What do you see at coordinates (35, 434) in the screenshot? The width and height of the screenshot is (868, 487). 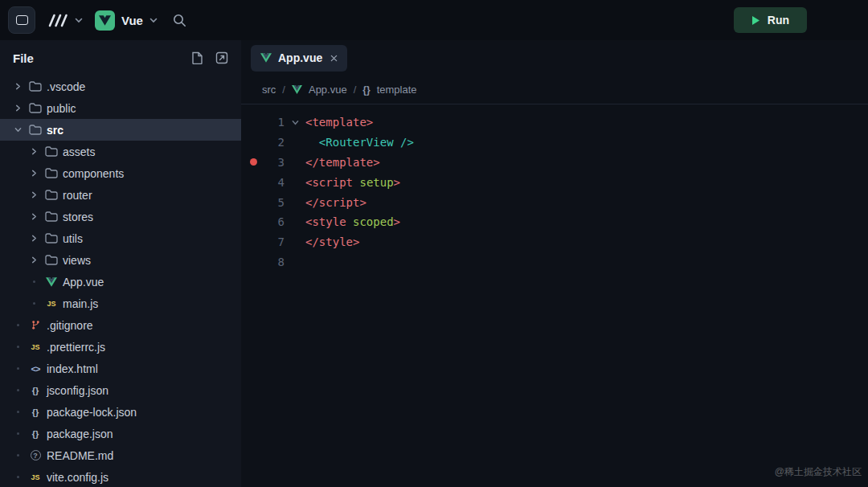 I see `json-file-icon: {}` at bounding box center [35, 434].